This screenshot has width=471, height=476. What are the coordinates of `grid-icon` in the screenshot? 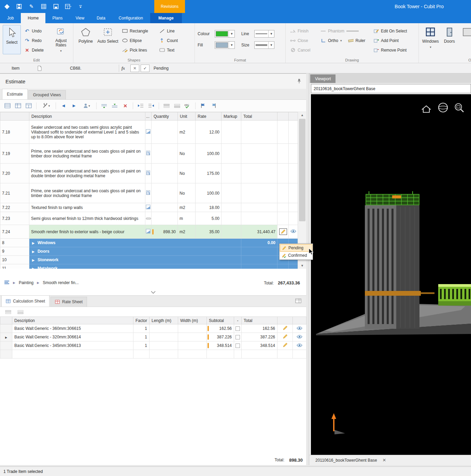 It's located at (44, 6).